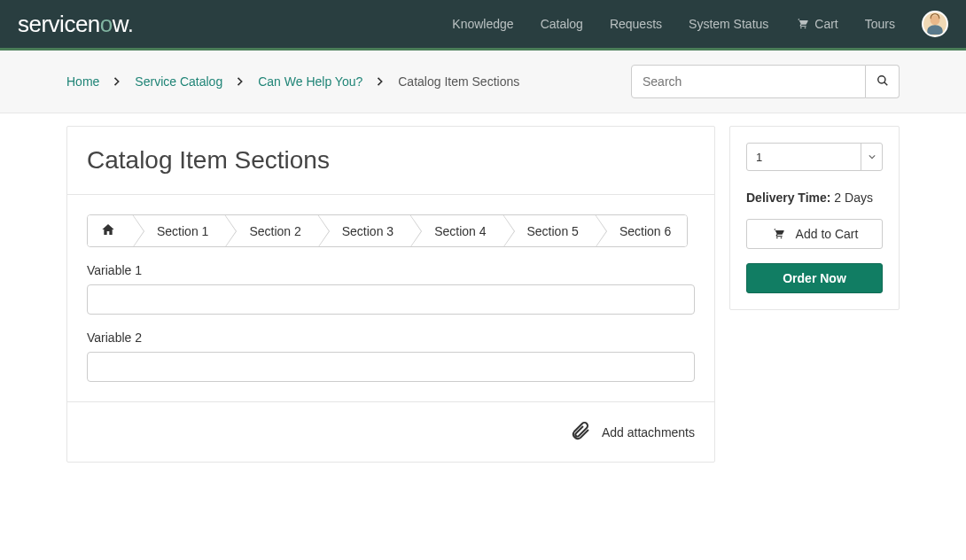  What do you see at coordinates (789, 198) in the screenshot?
I see `delivery-label: Delivery Time:` at bounding box center [789, 198].